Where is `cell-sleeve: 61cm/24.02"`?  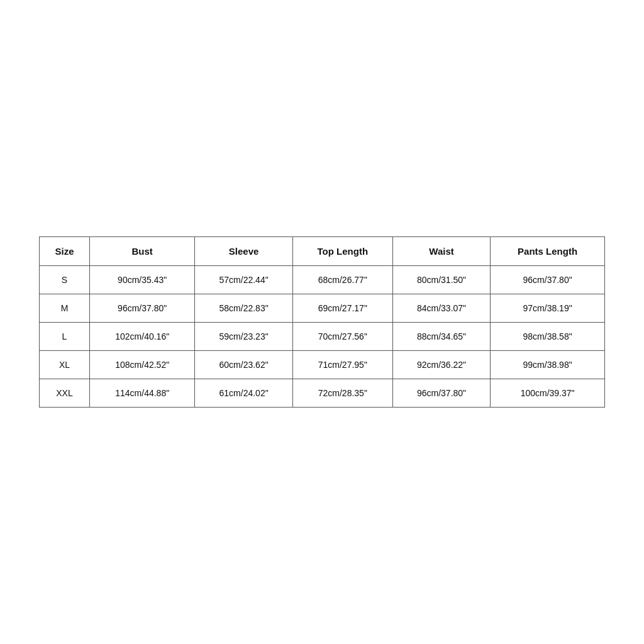
cell-sleeve: 61cm/24.02" is located at coordinates (244, 394).